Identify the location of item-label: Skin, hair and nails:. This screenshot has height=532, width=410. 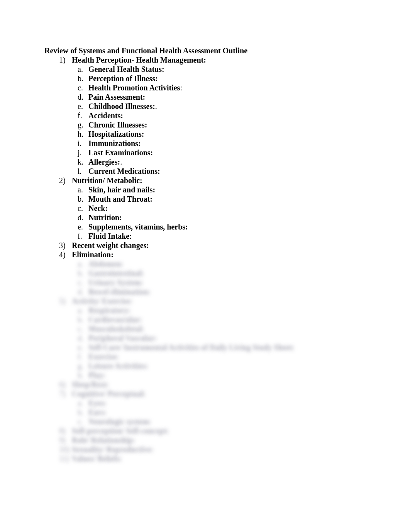
(122, 190).